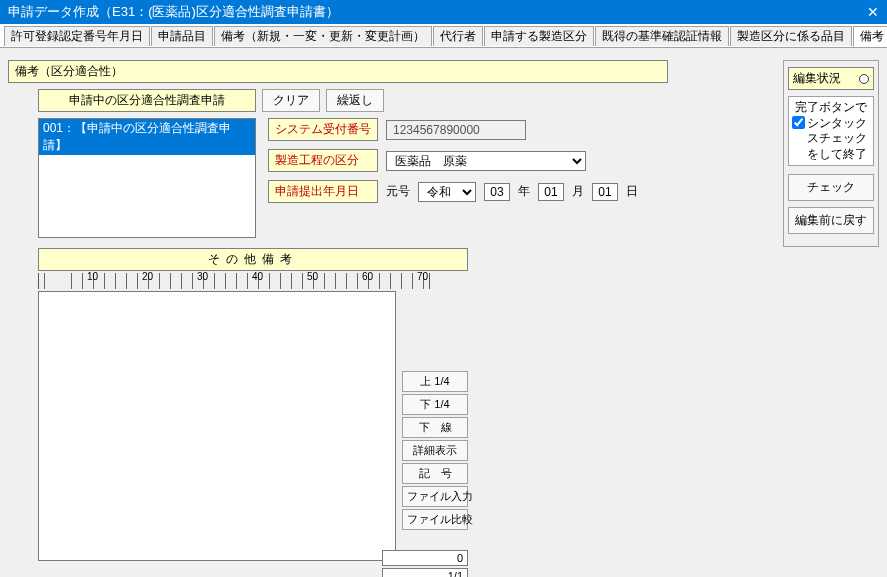 This screenshot has height=577, width=887. I want to click on ruler-mark: 20, so click(148, 276).